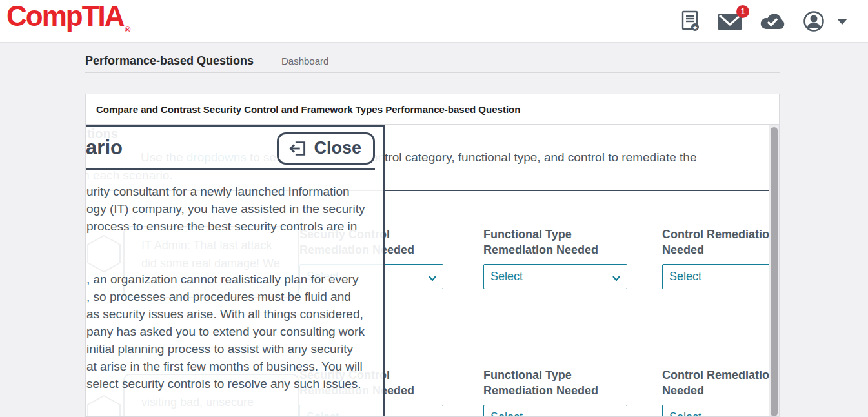  I want to click on document-badge-icon: ★, so click(691, 21).